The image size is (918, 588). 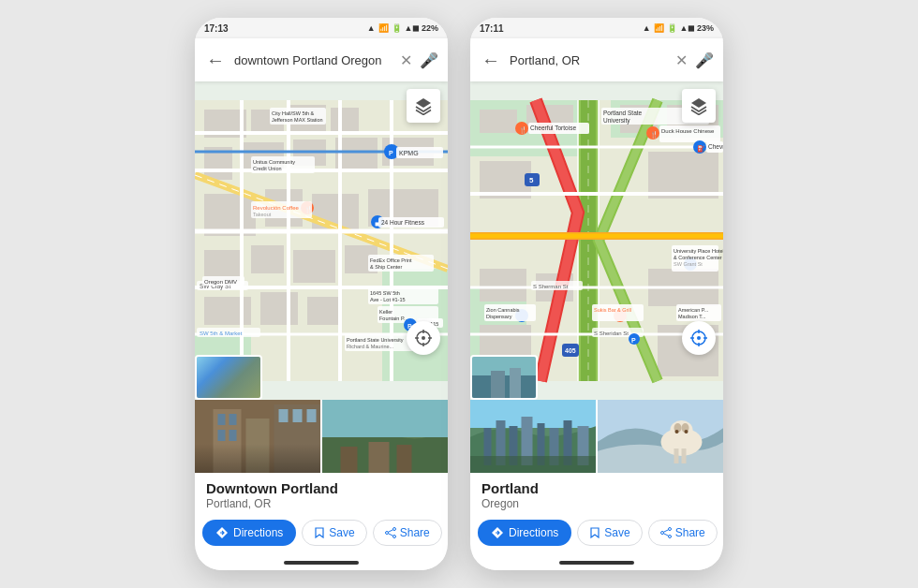 I want to click on status-icons-1: ▲ 📶 🔋 ▲◼ 22%, so click(x=403, y=28).